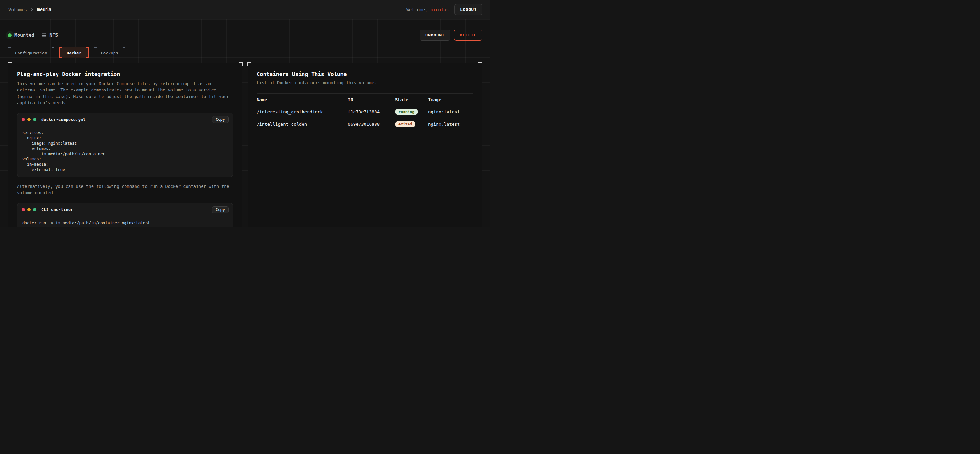 This screenshot has width=980, height=454. Describe the element at coordinates (125, 190) in the screenshot. I see `cli-alt-description: Alternatively, you can use the following…` at that location.